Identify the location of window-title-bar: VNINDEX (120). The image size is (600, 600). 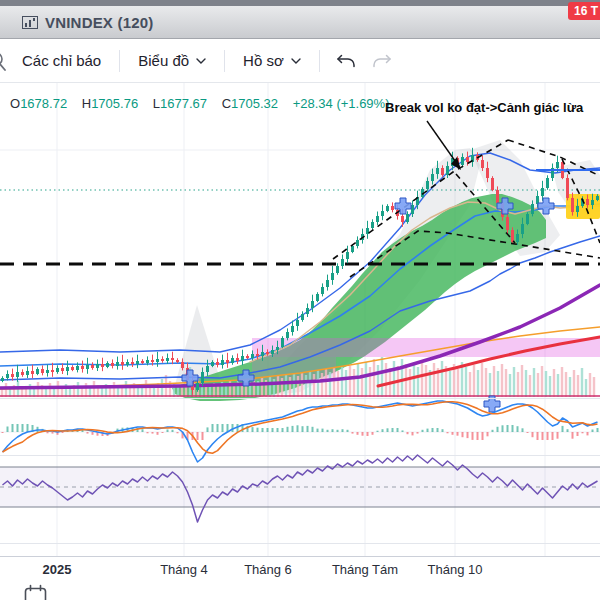
(300, 22).